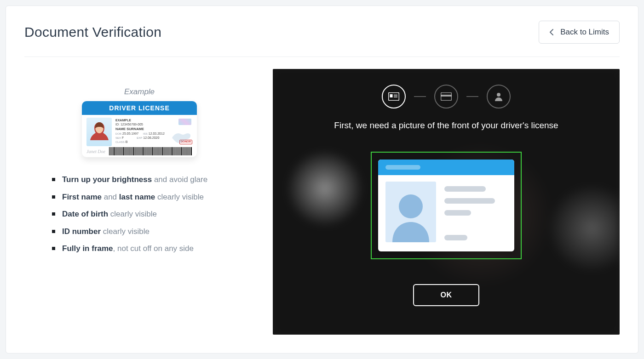  What do you see at coordinates (142, 197) in the screenshot?
I see `list-item: First name and last name clearly visible` at bounding box center [142, 197].